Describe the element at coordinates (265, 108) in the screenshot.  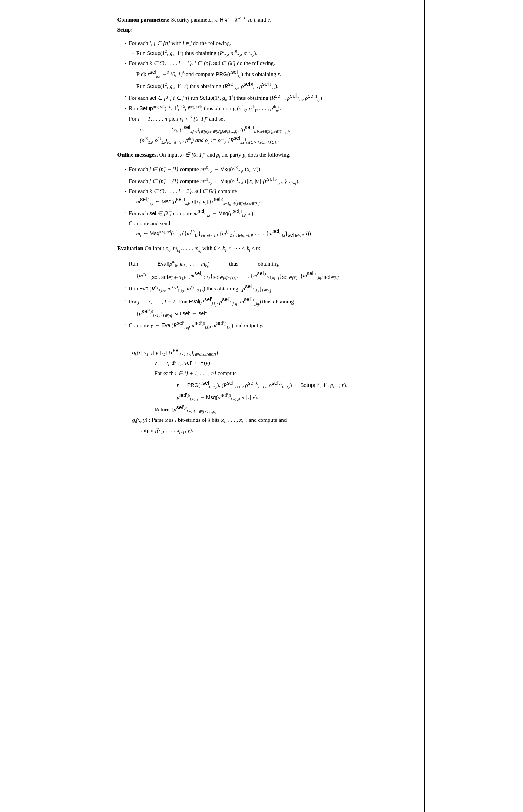
I see `setup-step-4: - Run Setupmsg-sel(1n, 1l, 1λ, fmsg-sel)…` at that location.